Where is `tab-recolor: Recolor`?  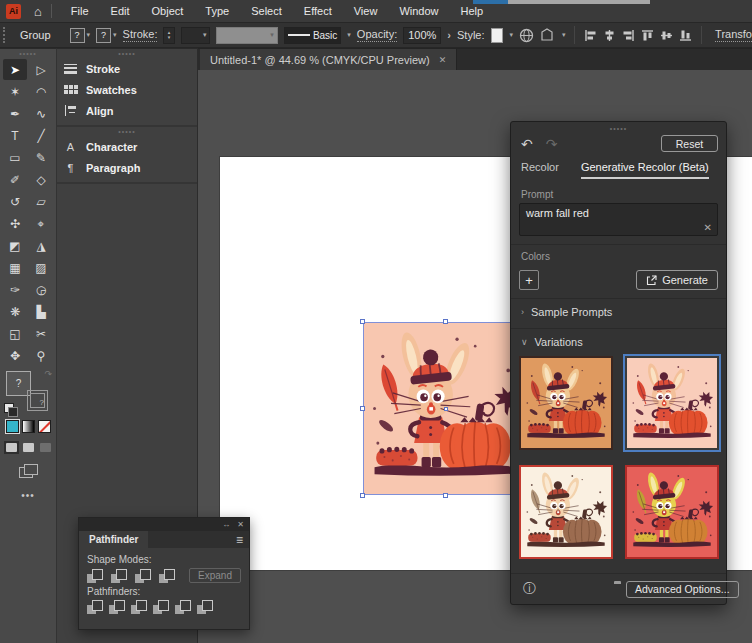
tab-recolor: Recolor is located at coordinates (540, 170).